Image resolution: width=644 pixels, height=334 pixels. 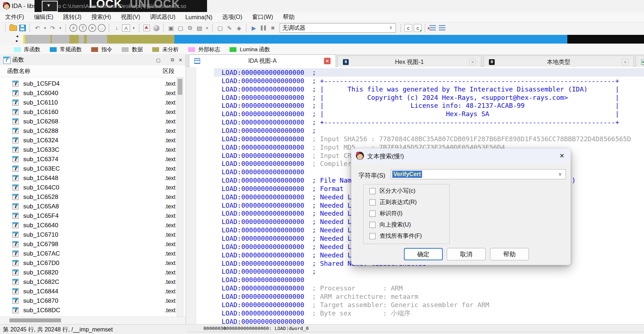 I want to click on function-row: sub_1C63EC.text, so click(x=88, y=169).